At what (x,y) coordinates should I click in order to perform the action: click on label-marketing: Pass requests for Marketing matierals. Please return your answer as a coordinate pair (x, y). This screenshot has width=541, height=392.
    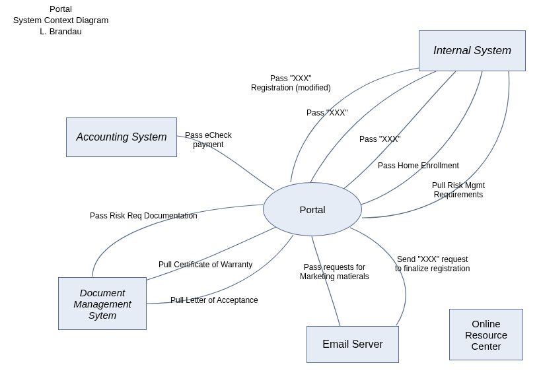
    Looking at the image, I should click on (334, 272).